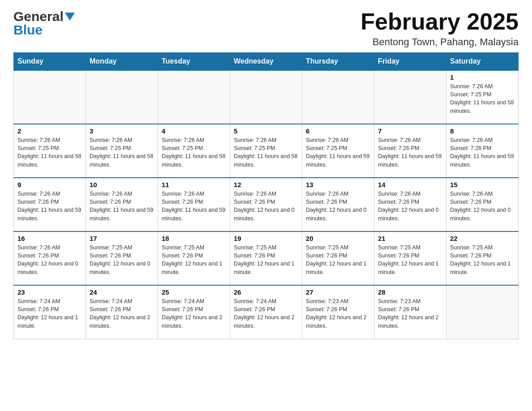 This screenshot has height=411, width=532. What do you see at coordinates (194, 151) in the screenshot?
I see `table-cell: 4Sunrise: 7:26 AMSunset: 7:25 PMDaylight…` at bounding box center [194, 151].